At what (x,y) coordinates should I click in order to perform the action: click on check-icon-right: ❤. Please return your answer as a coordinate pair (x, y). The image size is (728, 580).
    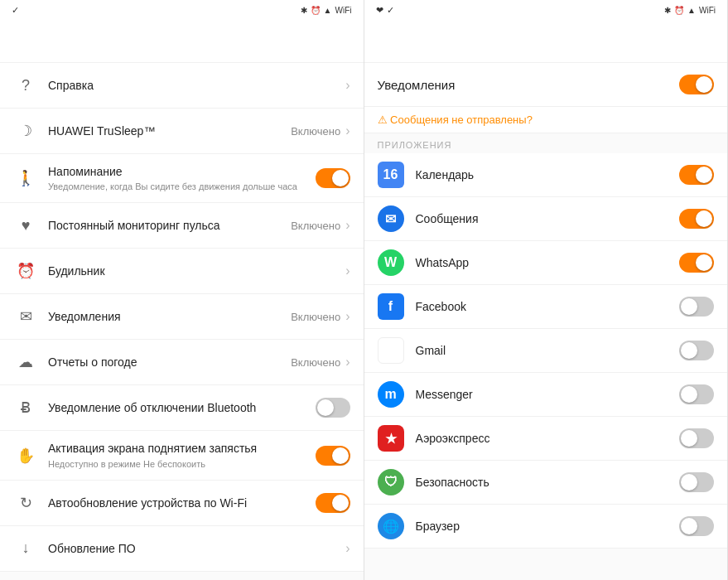
    Looking at the image, I should click on (379, 10).